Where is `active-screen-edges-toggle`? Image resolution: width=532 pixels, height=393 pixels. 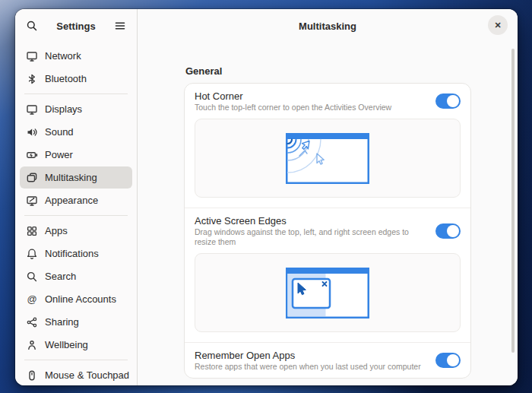
active-screen-edges-toggle is located at coordinates (448, 231).